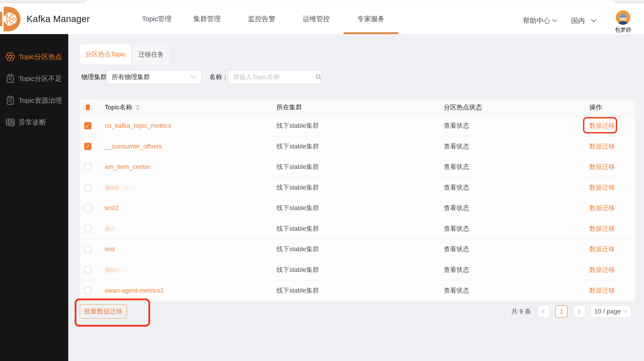 This screenshot has height=361, width=644. What do you see at coordinates (579, 311) in the screenshot?
I see `pagination-next-button` at bounding box center [579, 311].